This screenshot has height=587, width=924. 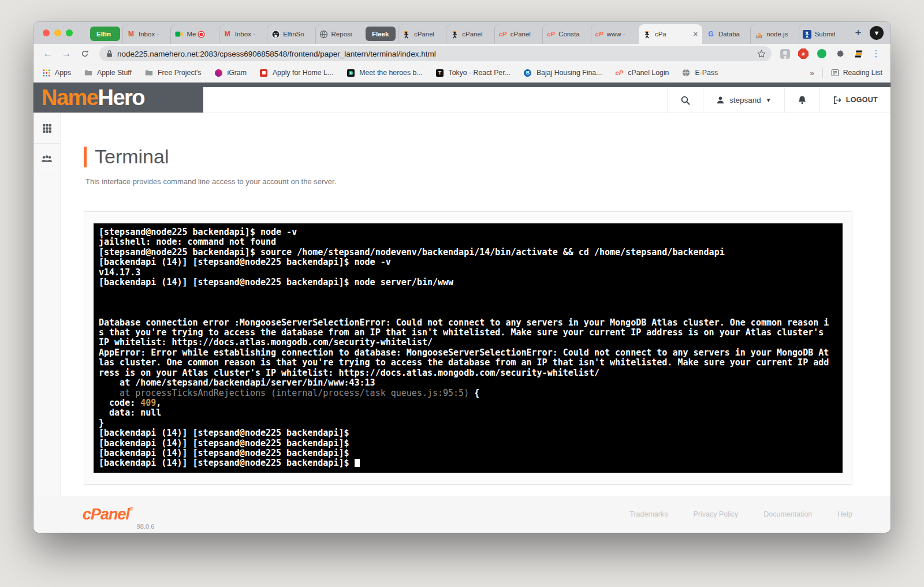 I want to click on browser-tab: cPcPanel, so click(x=519, y=34).